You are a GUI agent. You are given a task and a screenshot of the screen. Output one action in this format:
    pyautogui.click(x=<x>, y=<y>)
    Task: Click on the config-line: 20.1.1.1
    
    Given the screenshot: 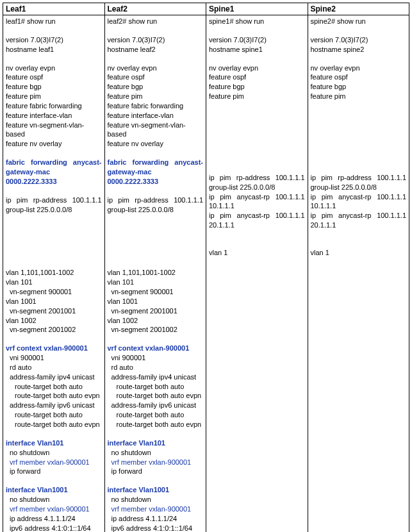 What is the action you would take?
    pyautogui.click(x=359, y=226)
    